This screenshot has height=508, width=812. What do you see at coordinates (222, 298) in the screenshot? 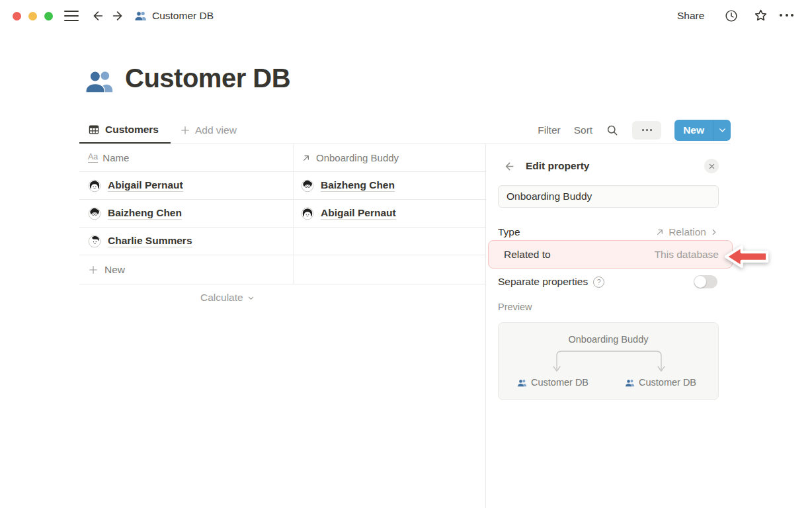
I see `calculate-label: Calculate` at bounding box center [222, 298].